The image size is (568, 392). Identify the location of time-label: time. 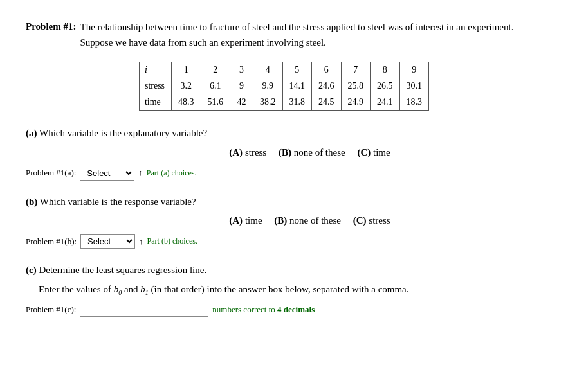
(155, 103).